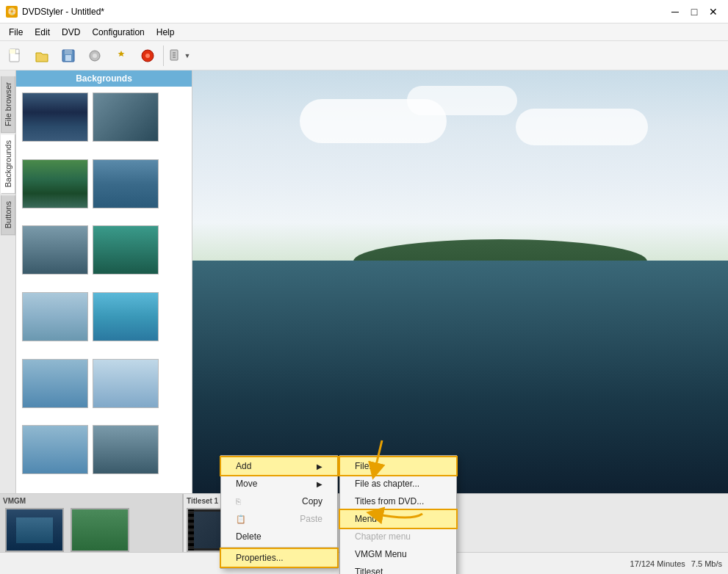 The width and height of the screenshot is (728, 574). I want to click on title-1-image, so click(216, 530).